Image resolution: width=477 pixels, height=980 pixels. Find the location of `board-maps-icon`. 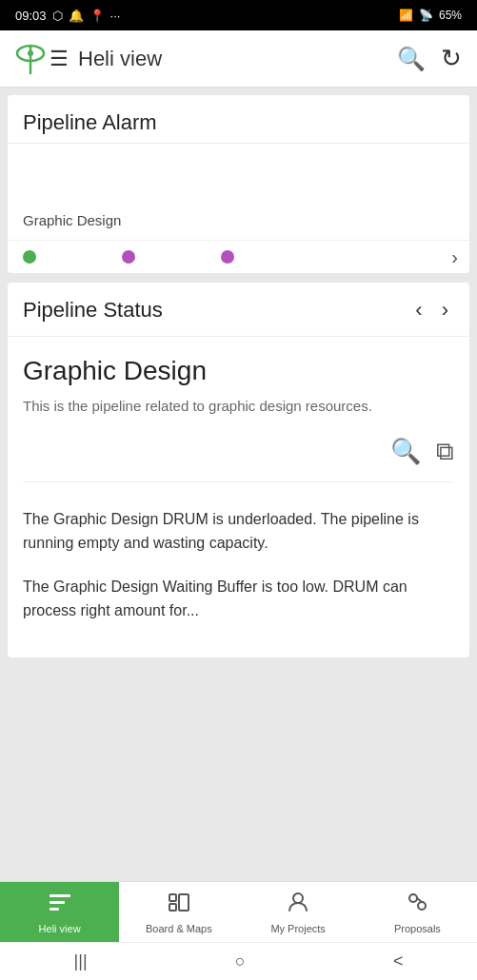

board-maps-icon is located at coordinates (179, 905).